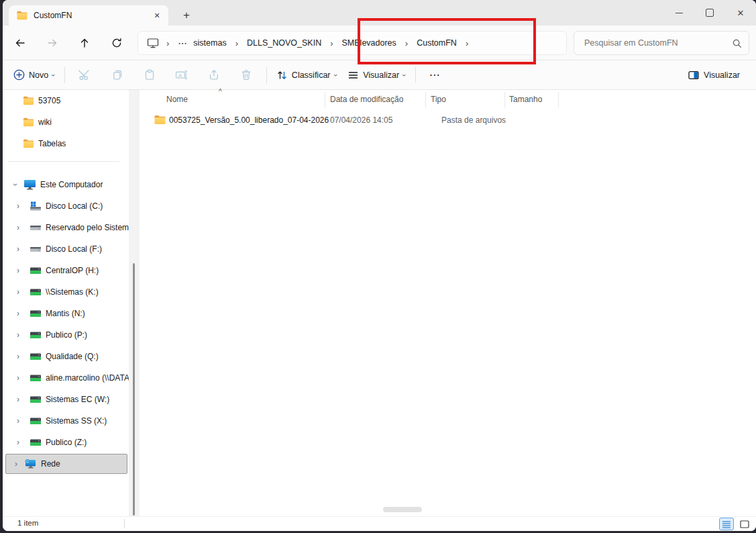 Image resolution: width=756 pixels, height=533 pixels. Describe the element at coordinates (153, 43) in the screenshot. I see `computer-icon` at that location.